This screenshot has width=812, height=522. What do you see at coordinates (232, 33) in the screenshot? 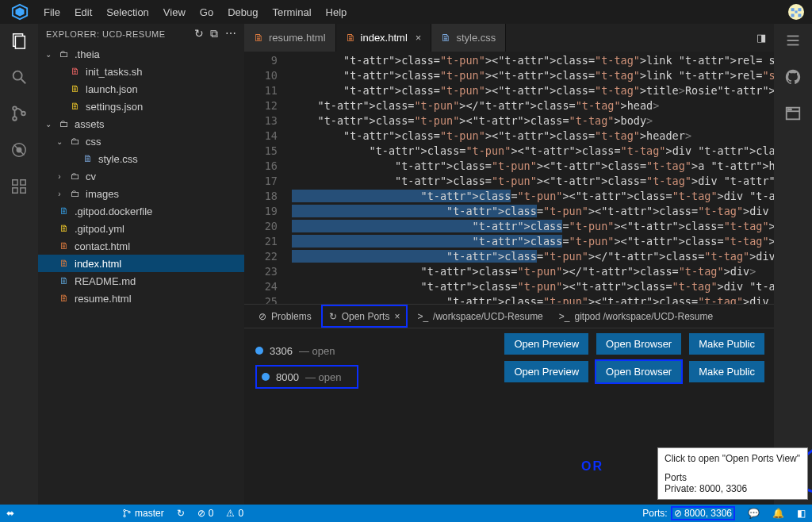
I see `more-icon: ⋯` at bounding box center [232, 33].